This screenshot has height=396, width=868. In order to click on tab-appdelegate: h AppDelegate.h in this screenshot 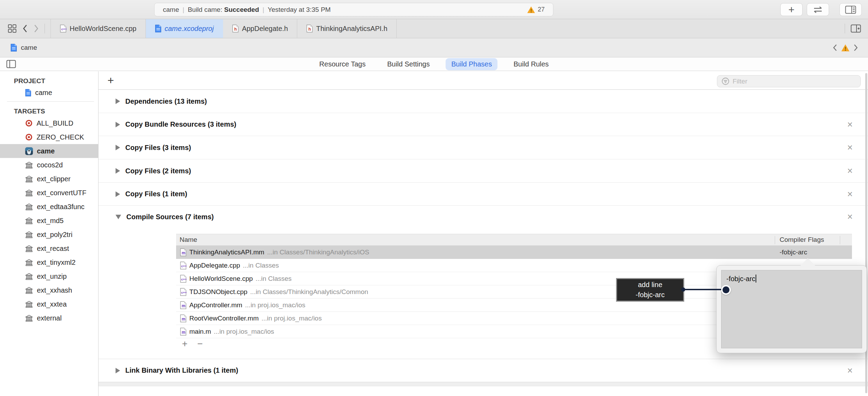, I will do `click(260, 29)`.